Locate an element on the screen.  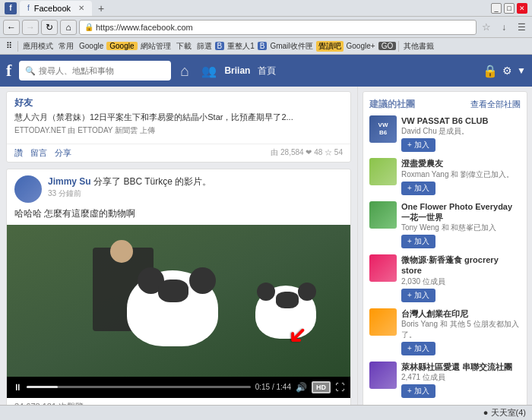
close-button: ✕ is located at coordinates (522, 8).